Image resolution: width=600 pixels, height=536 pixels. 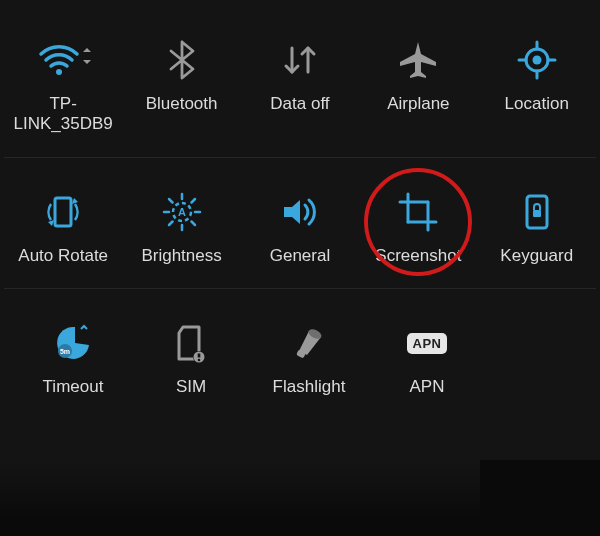 I want to click on location-icon, so click(x=537, y=60).